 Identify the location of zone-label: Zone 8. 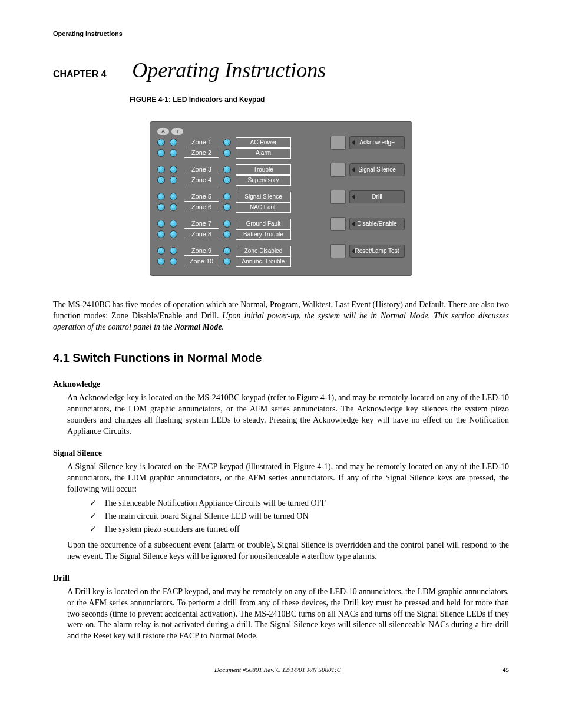
(201, 235).